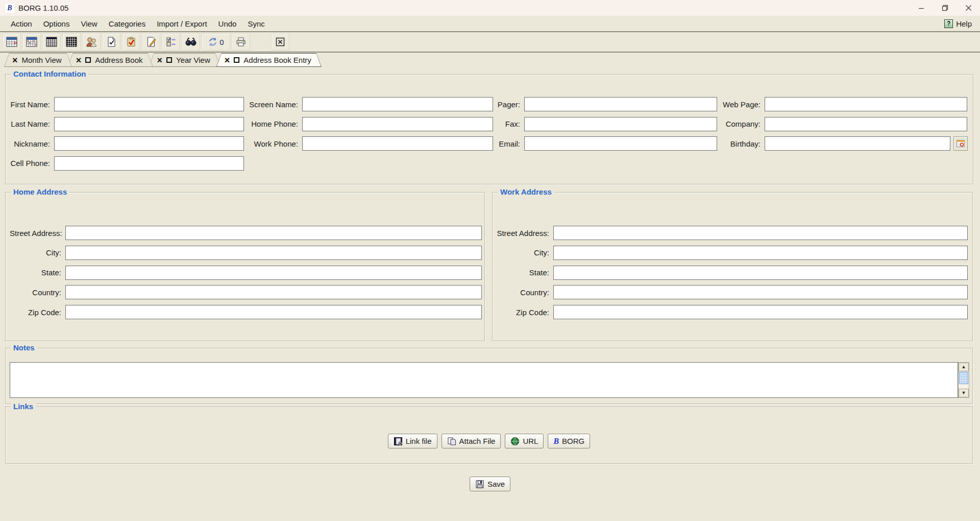 The image size is (980, 521). I want to click on todo-list-button, so click(131, 42).